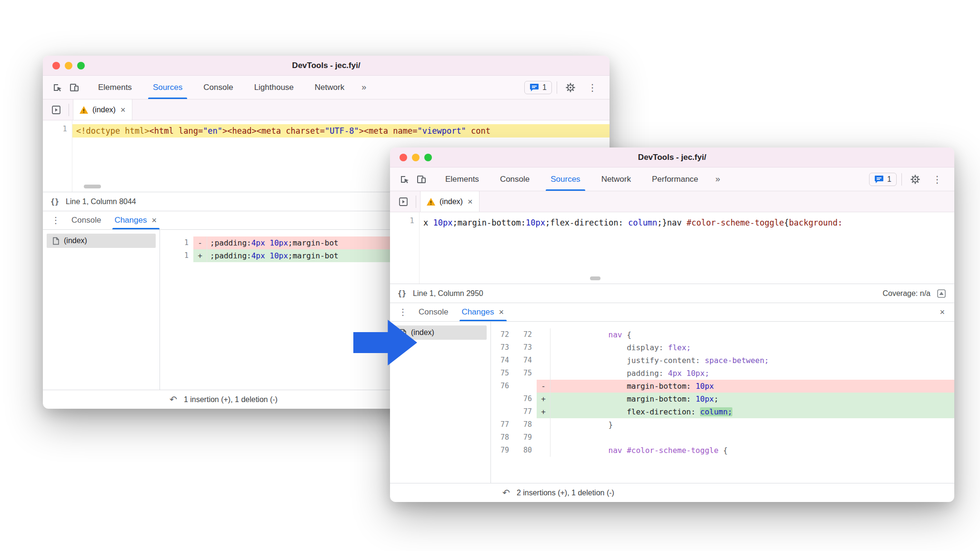 This screenshot has height=551, width=980. I want to click on coverage-status: Coverage: n/a, so click(907, 294).